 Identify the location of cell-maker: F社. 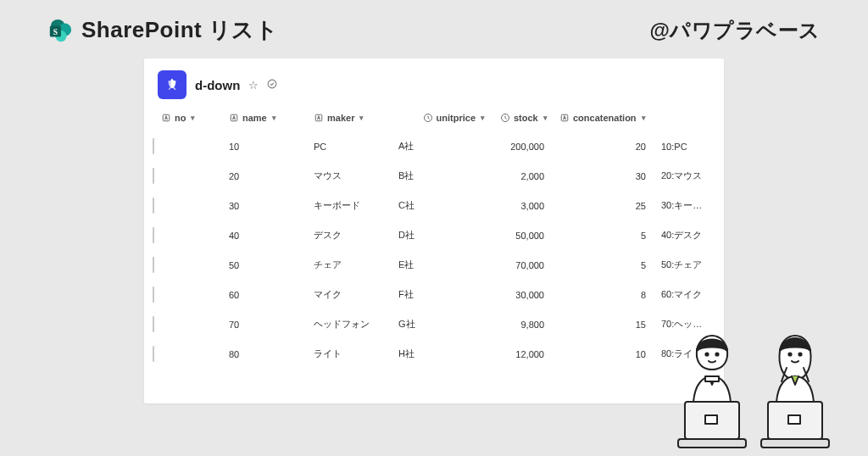
(446, 295).